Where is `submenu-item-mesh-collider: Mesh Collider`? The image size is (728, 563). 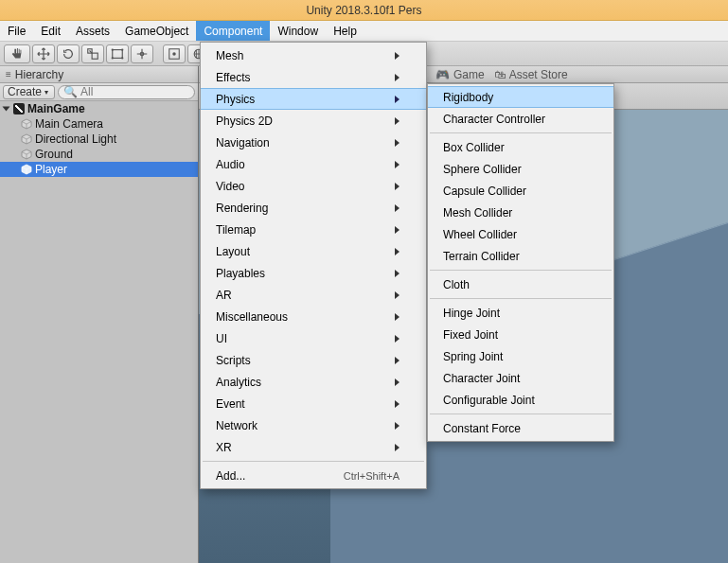 submenu-item-mesh-collider: Mesh Collider is located at coordinates (521, 212).